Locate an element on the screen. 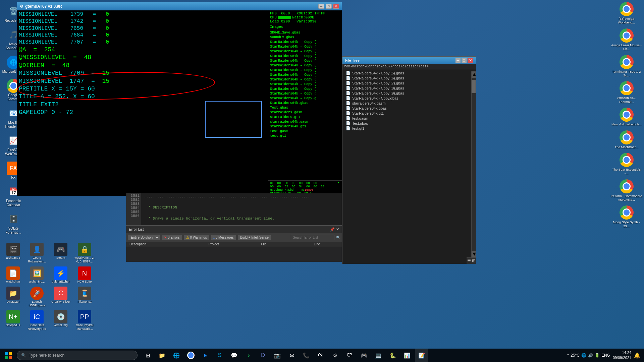 This screenshot has width=644, height=362. minimize-button: ─ is located at coordinates (321, 6).